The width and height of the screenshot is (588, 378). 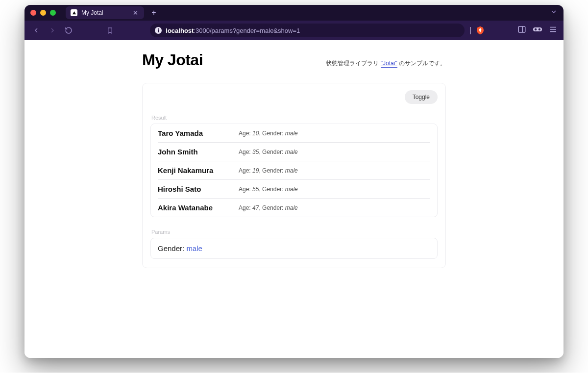 I want to click on tab-title: My Jotai, so click(x=104, y=13).